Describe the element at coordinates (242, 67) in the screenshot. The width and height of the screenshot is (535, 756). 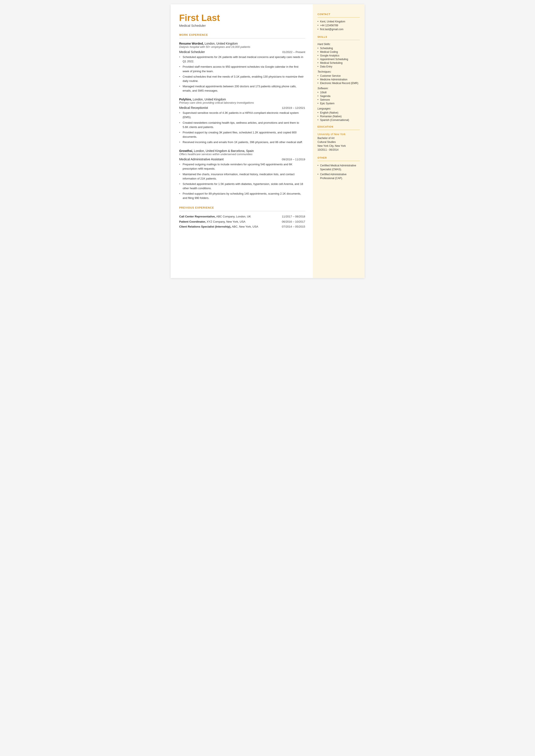
I see `job-block-1: Resume Worded, London, United Kingdom Di…` at that location.